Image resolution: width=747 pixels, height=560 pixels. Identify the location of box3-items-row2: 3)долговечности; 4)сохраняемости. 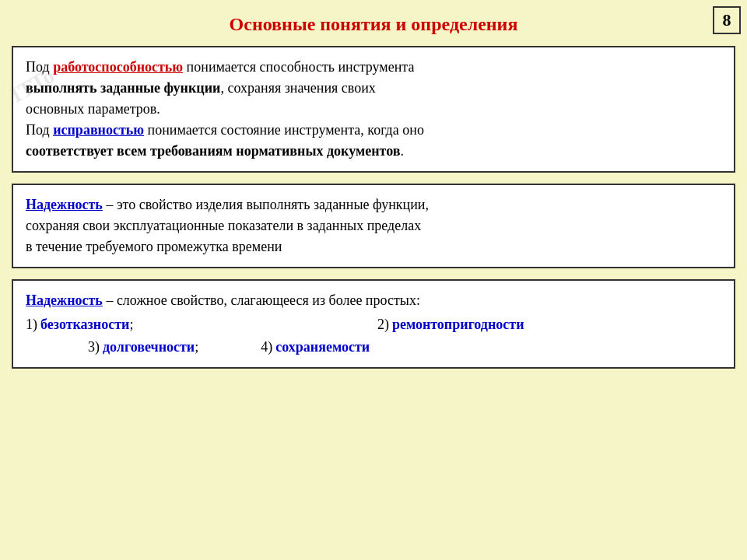
(374, 347).